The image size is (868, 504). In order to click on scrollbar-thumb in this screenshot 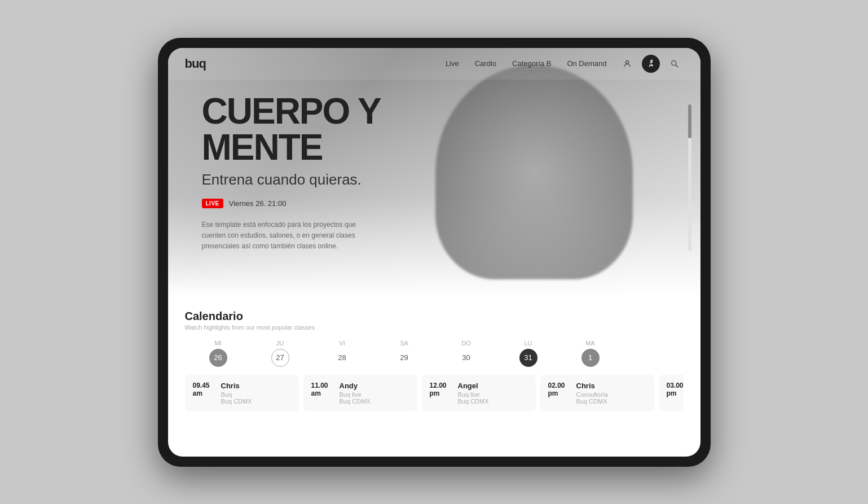, I will do `click(690, 121)`.